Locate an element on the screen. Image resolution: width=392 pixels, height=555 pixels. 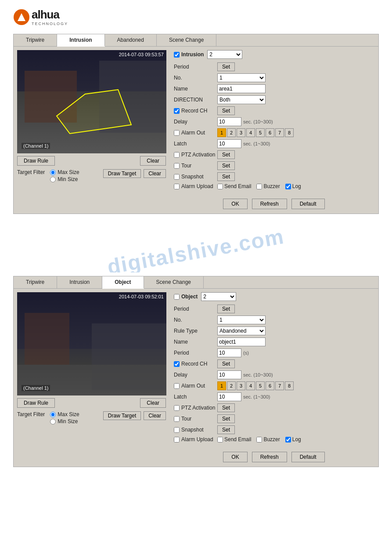
tab-intrusion-2: Intrusion is located at coordinates (80, 282).